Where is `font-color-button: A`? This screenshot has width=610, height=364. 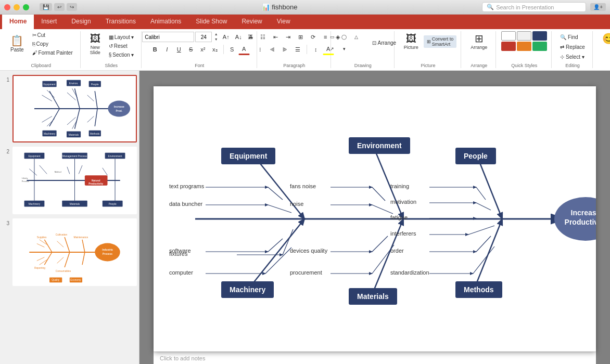
font-color-button: A is located at coordinates (244, 49).